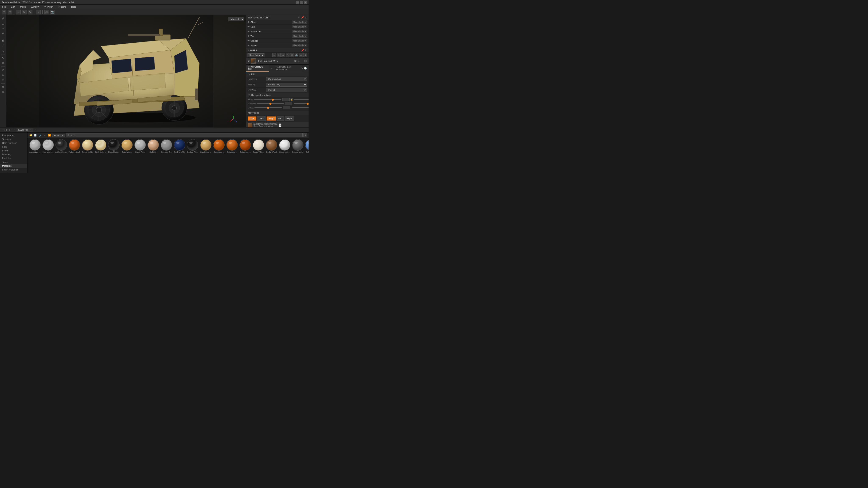 This screenshot has width=868, height=488. I want to click on material-item: Camden B..., so click(166, 156).